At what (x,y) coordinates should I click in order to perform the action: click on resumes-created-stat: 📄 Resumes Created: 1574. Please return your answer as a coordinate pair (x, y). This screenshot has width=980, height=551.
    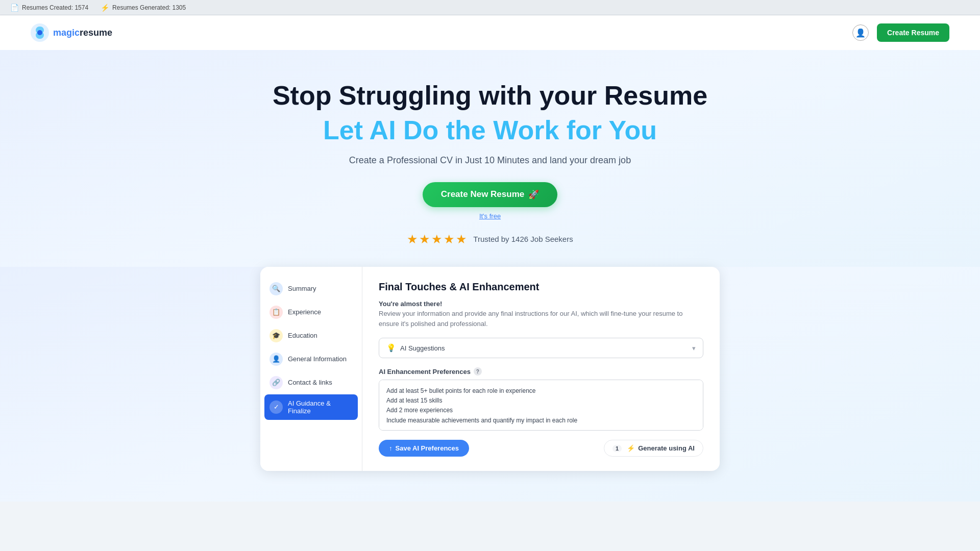
    Looking at the image, I should click on (49, 8).